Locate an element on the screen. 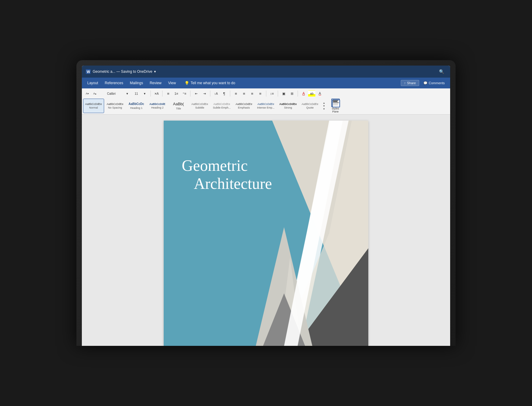  sort-tool: ↕A is located at coordinates (216, 94).